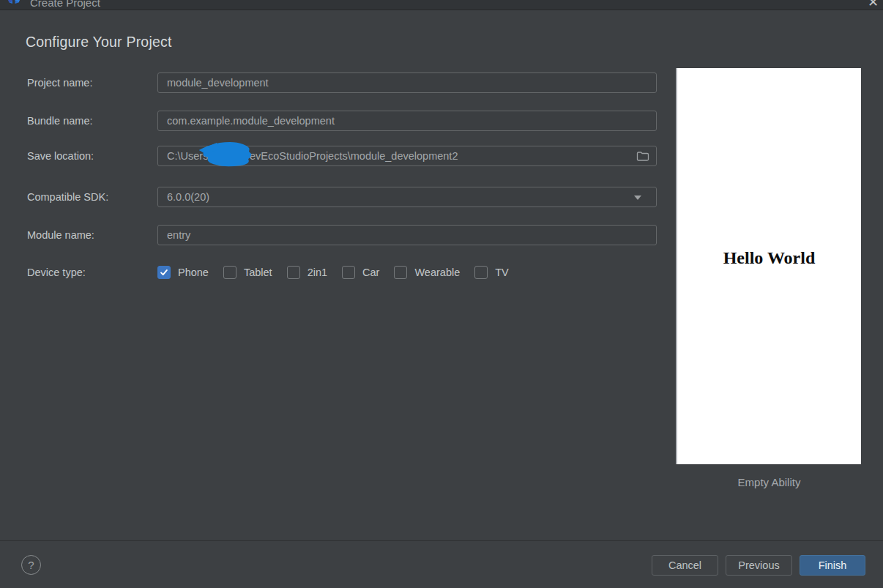  Describe the element at coordinates (638, 198) in the screenshot. I see `chevron-down-icon` at that location.